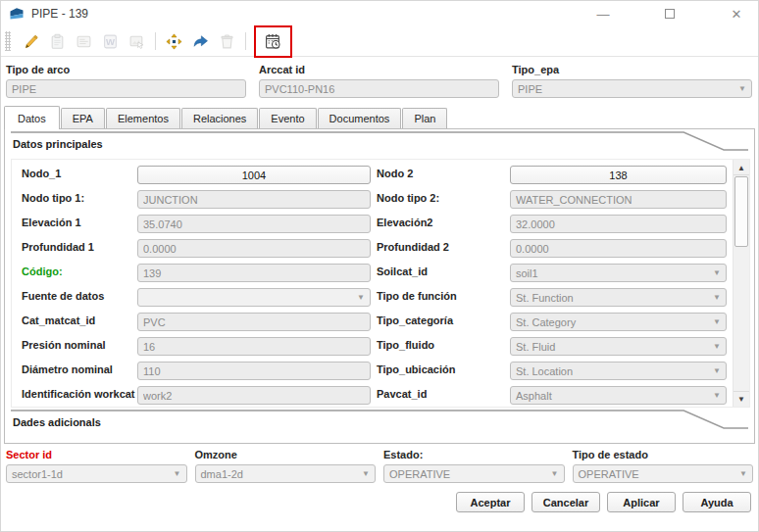  Describe the element at coordinates (618, 370) in the screenshot. I see `tipo-ubicacion-select: St. Location ▼` at that location.